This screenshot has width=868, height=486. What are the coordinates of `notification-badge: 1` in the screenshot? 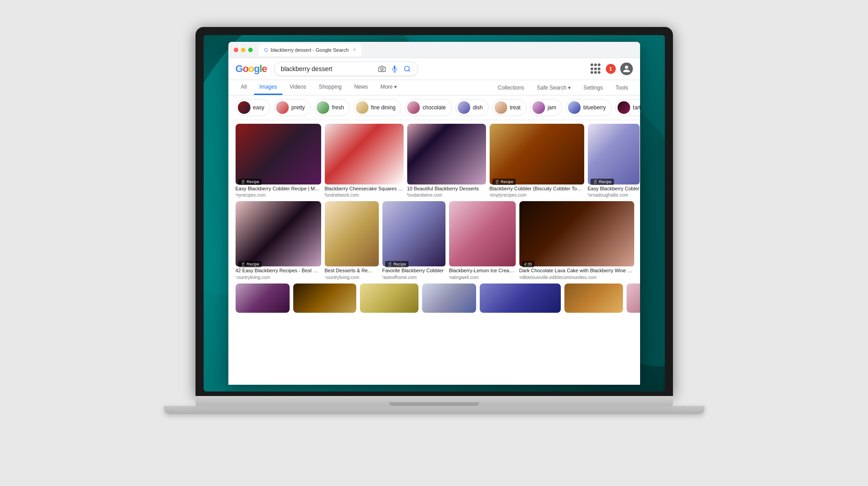 It's located at (611, 69).